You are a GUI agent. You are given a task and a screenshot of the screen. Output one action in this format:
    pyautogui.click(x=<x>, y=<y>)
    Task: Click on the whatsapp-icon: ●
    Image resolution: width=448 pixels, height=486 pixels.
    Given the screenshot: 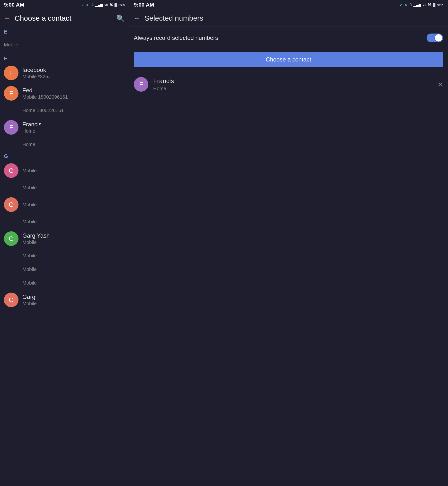 What is the action you would take?
    pyautogui.click(x=88, y=5)
    